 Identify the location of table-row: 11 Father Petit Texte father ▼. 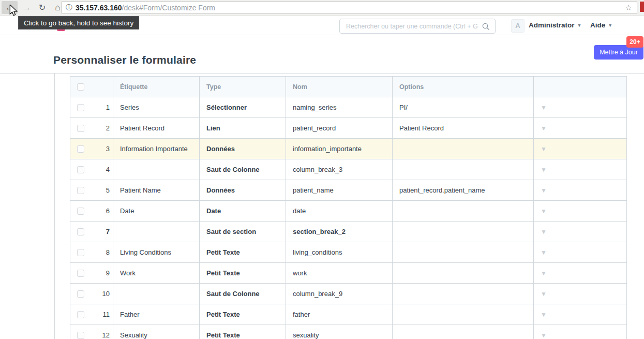
(349, 315).